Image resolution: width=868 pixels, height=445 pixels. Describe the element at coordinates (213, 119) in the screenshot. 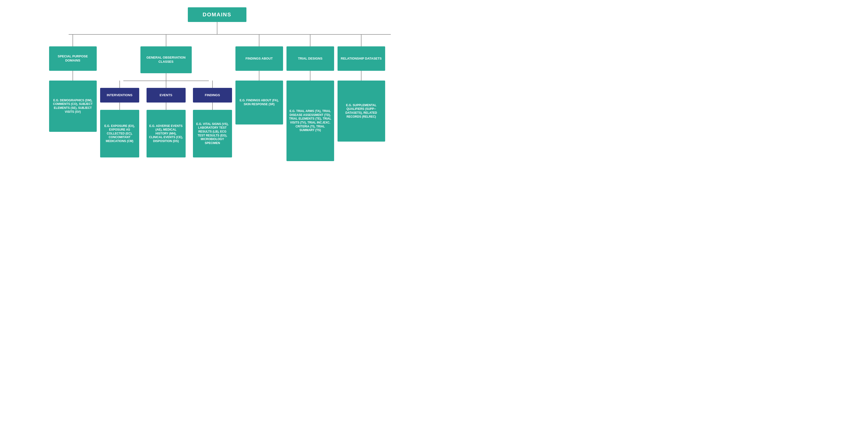

I see `findings-col: FINDINGS E.G. VITAL SIGNS (VS), LABORATO…` at that location.